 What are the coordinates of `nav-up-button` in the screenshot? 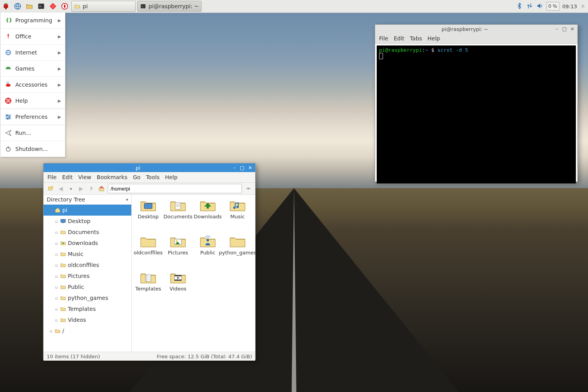 It's located at (91, 189).